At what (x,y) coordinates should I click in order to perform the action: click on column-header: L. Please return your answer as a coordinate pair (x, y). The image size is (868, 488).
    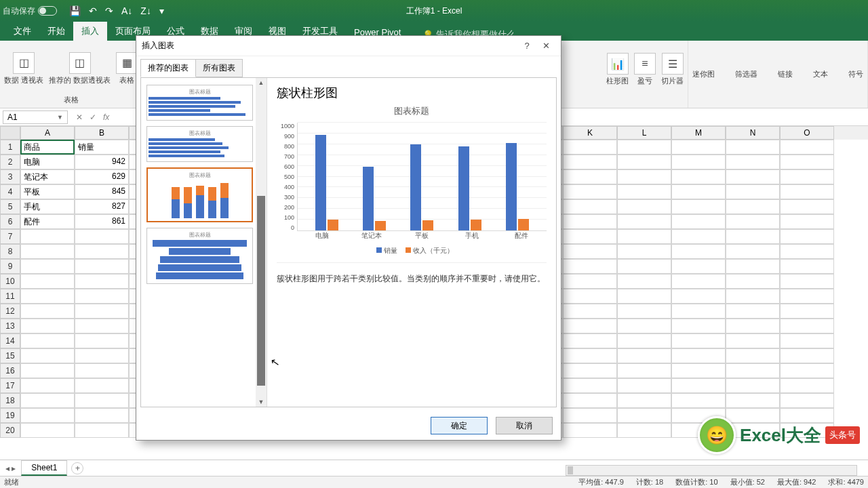
    Looking at the image, I should click on (644, 133).